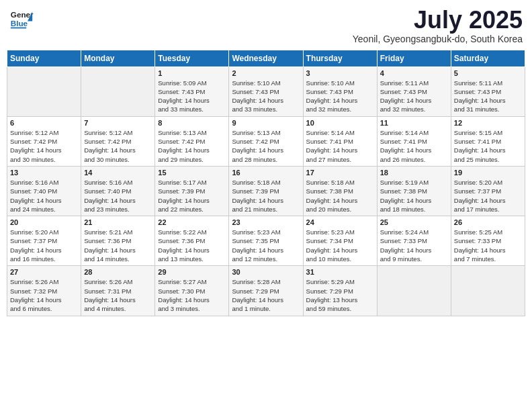 The width and height of the screenshot is (532, 411). Describe the element at coordinates (414, 123) in the screenshot. I see `day-number: 11` at that location.